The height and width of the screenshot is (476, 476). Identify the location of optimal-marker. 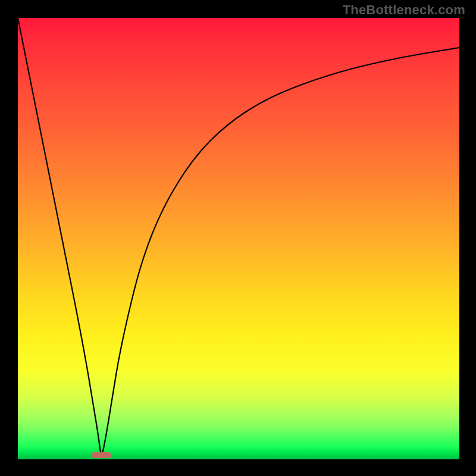
(101, 455).